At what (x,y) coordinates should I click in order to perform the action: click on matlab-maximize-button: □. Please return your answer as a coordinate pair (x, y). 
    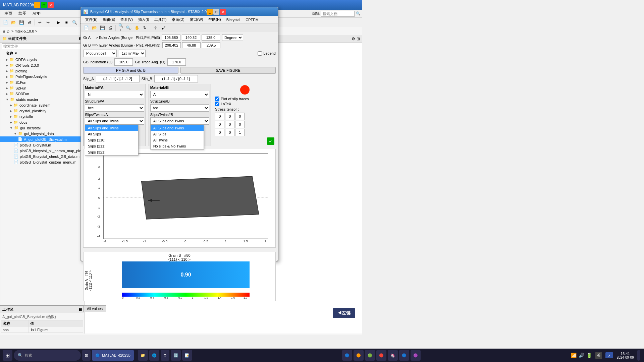
    Looking at the image, I should click on (44, 5).